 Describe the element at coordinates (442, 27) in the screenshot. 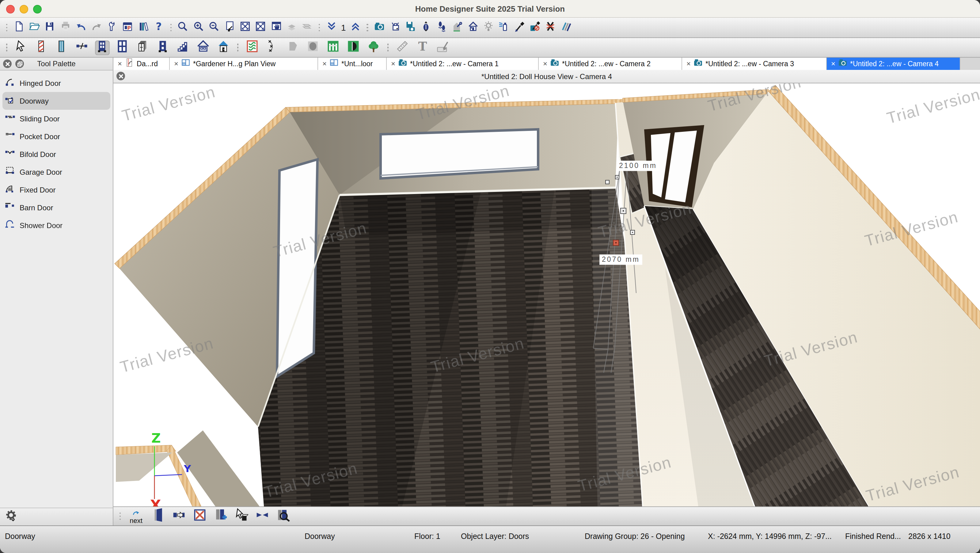

I see `walkthrough-button` at that location.